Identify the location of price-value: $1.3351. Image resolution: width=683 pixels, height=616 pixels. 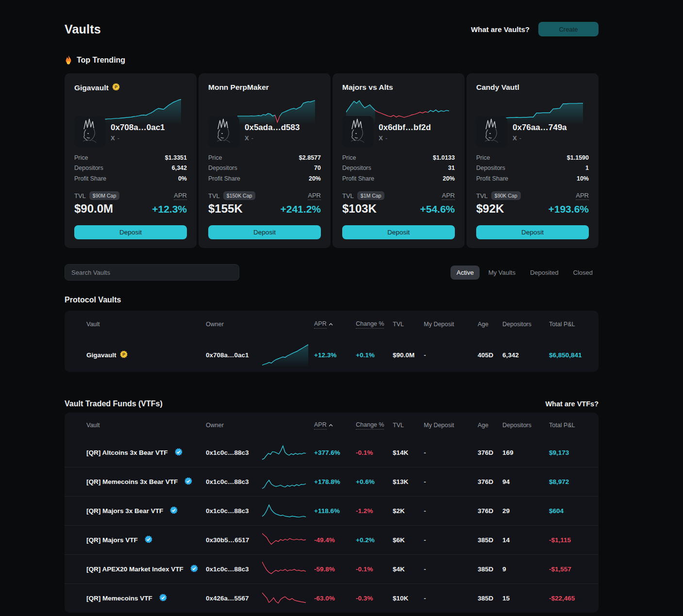
(176, 158).